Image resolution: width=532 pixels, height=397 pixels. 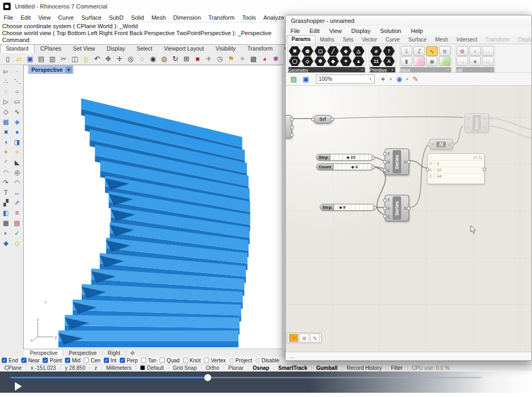 What do you see at coordinates (9, 18) in the screenshot?
I see `rhino-menu-file: File` at bounding box center [9, 18].